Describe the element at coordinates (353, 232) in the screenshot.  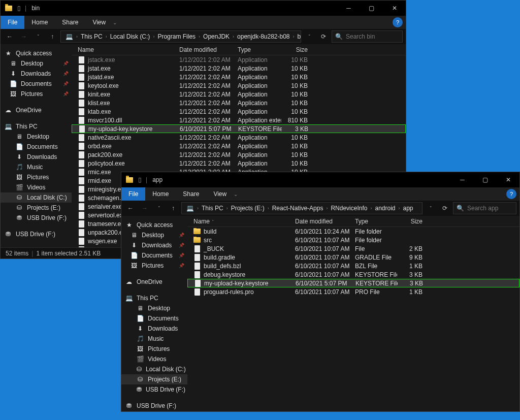
I see `file-row: build6/10/2021 10:24 AMFile folder` at that location.